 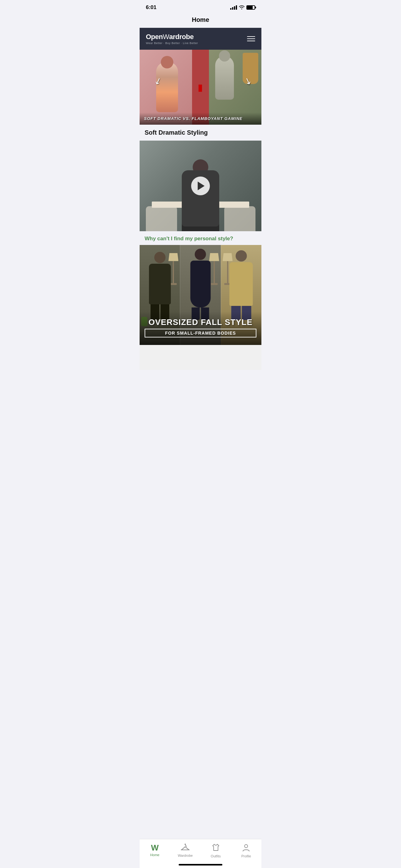 What do you see at coordinates (201, 119) in the screenshot?
I see `collage-label: SOFT DRAMATIC VS. FLAMBOYANT GAMINE` at bounding box center [201, 119].